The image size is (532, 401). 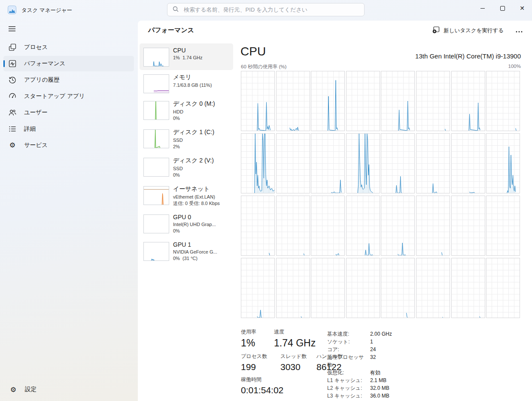 What do you see at coordinates (69, 389) in the screenshot?
I see `sidebar-item-settings: ⚙ 設定` at bounding box center [69, 389].